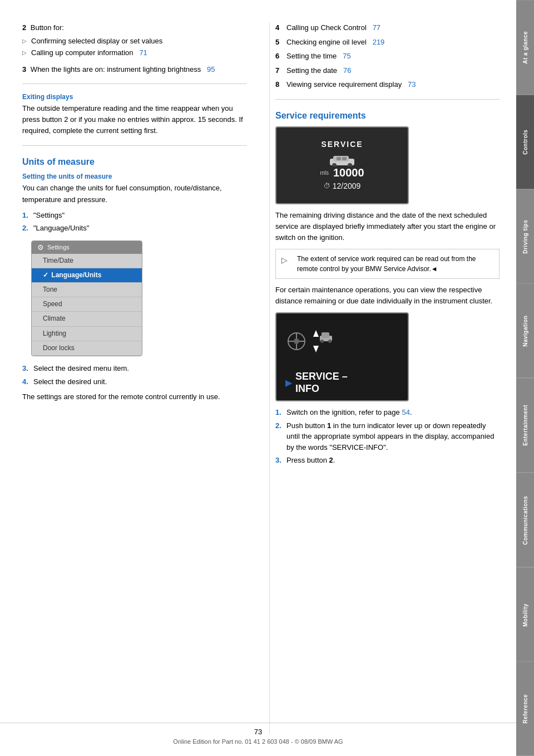 The height and width of the screenshot is (756, 534). What do you see at coordinates (87, 348) in the screenshot?
I see `menu-item-door-locks: Door locks` at bounding box center [87, 348].